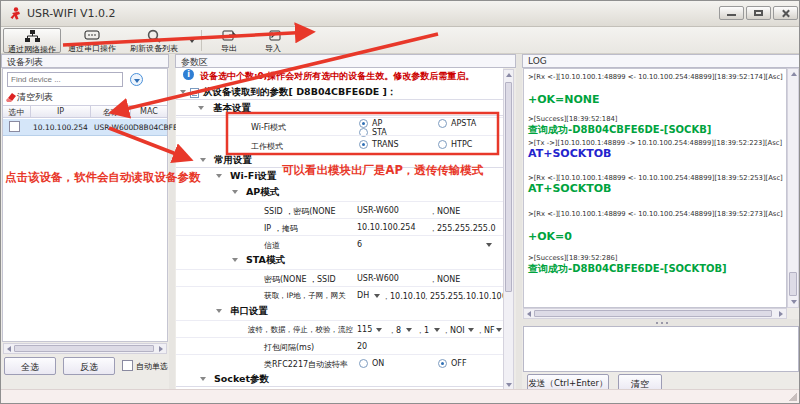 The height and width of the screenshot is (404, 800). Describe the element at coordinates (172, 222) in the screenshot. I see `splitter-left` at that location.